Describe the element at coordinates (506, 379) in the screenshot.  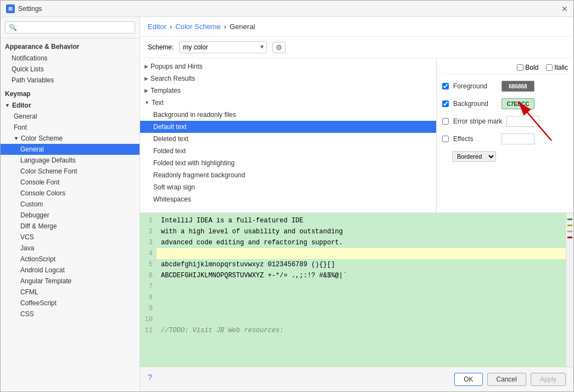
I see `cancel-button: Cancel` at that location.